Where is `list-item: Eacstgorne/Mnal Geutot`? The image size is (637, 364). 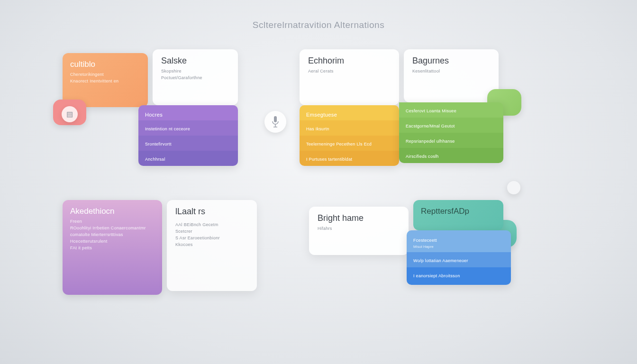 list-item: Eacstgorne/Mnal Geutot is located at coordinates (451, 125).